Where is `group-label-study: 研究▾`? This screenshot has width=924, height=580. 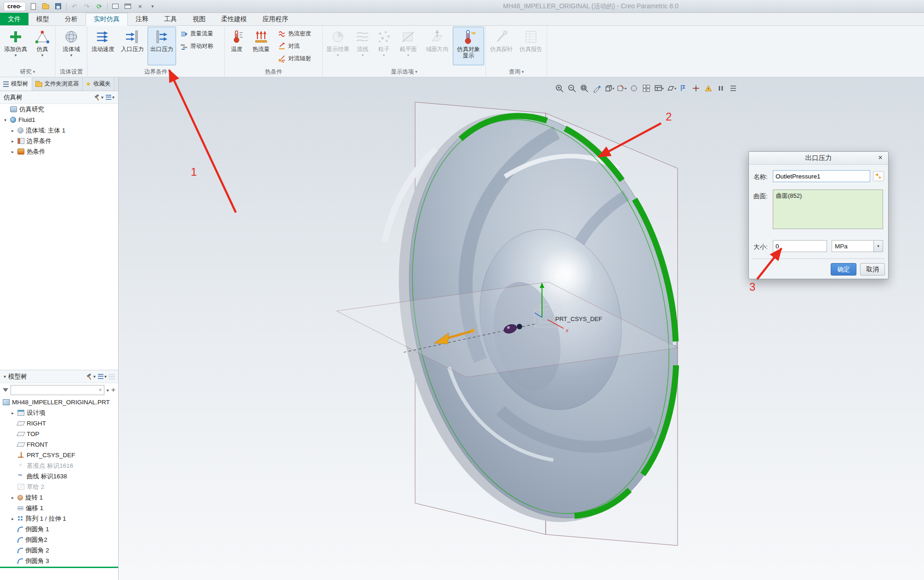 group-label-study: 研究▾ is located at coordinates (28, 72).